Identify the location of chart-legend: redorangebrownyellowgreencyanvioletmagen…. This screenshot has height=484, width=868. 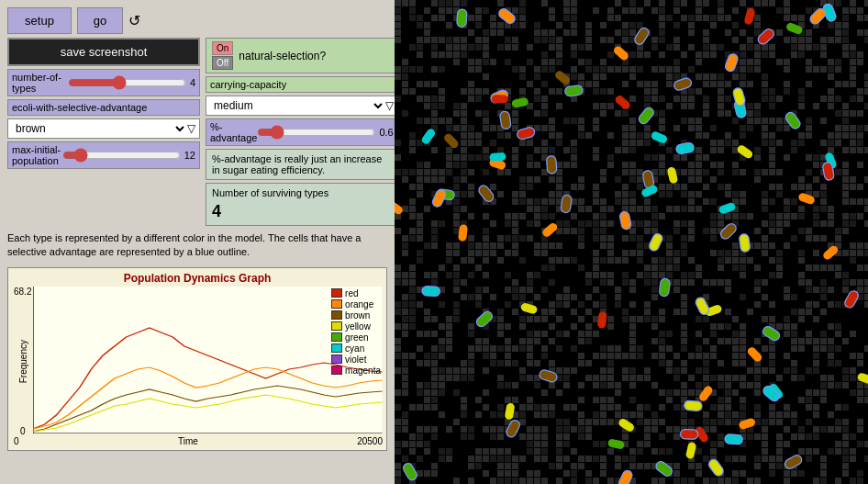
(356, 332).